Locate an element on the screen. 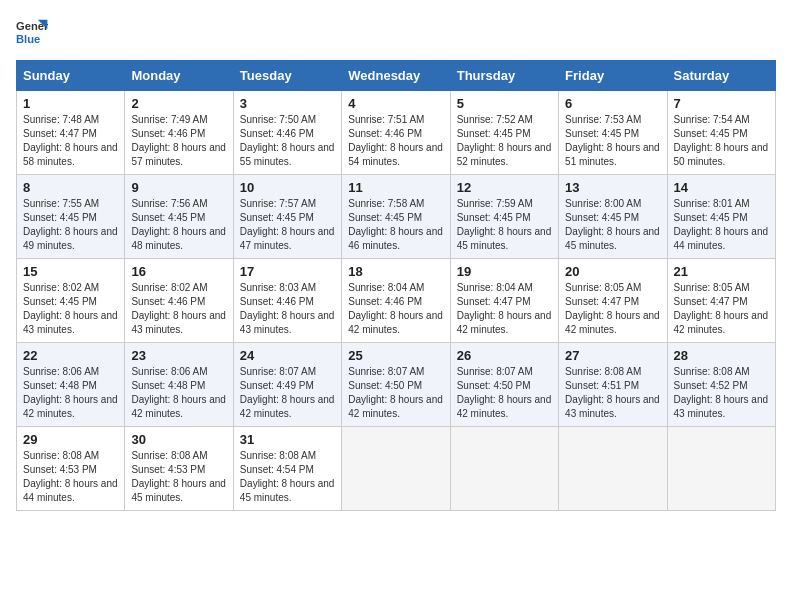 The width and height of the screenshot is (792, 612). day-number: 9 is located at coordinates (178, 188).